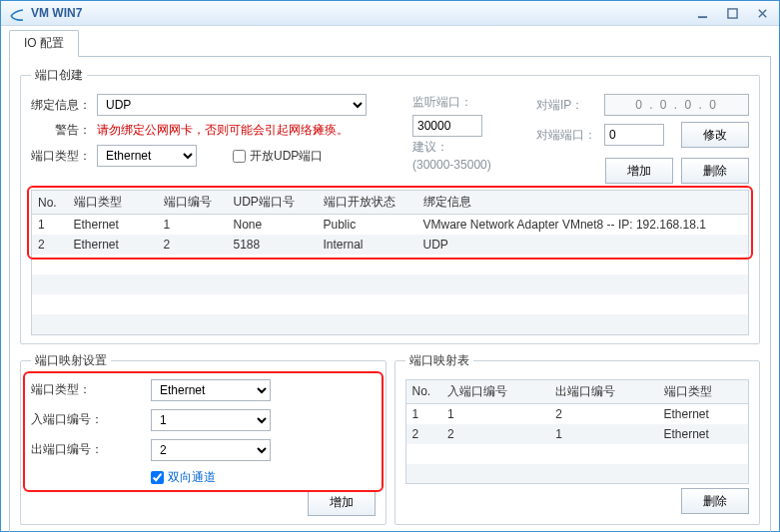 This screenshot has height=532, width=780. What do you see at coordinates (17, 13) in the screenshot?
I see `app-icon` at bounding box center [17, 13].